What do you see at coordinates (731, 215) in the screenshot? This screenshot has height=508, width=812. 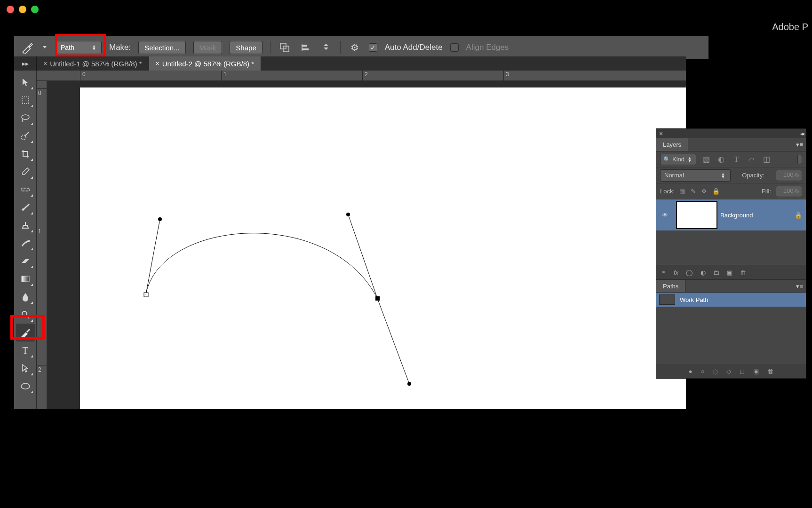 I see `layer-row: 👁 Background 🔒` at bounding box center [731, 215].